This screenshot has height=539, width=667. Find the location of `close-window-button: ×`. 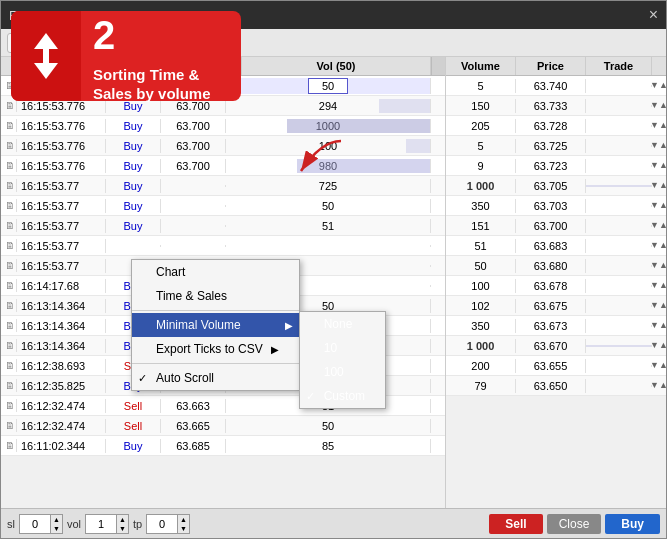

close-window-button: × is located at coordinates (654, 15).